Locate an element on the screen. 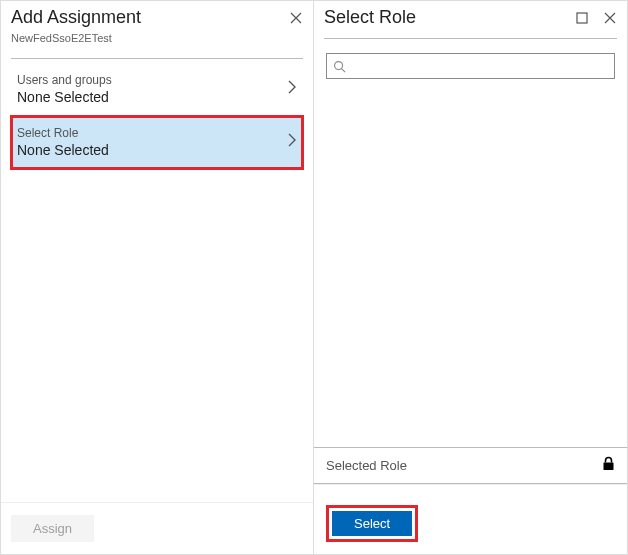 This screenshot has height=555, width=628. step-select-role: Select Role None Selected is located at coordinates (157, 142).